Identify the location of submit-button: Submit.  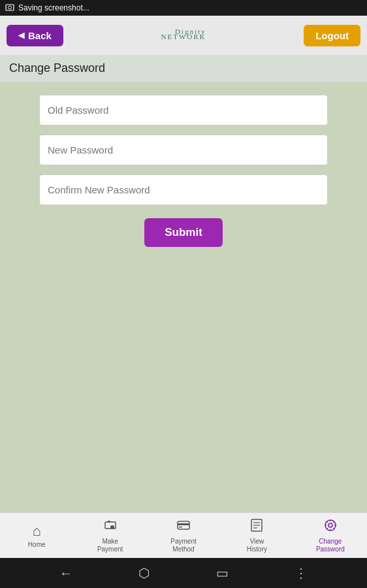
(184, 233).